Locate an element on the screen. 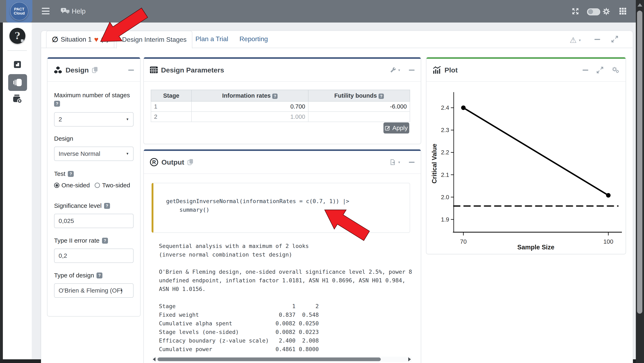  r-logo-icon: R is located at coordinates (154, 162).